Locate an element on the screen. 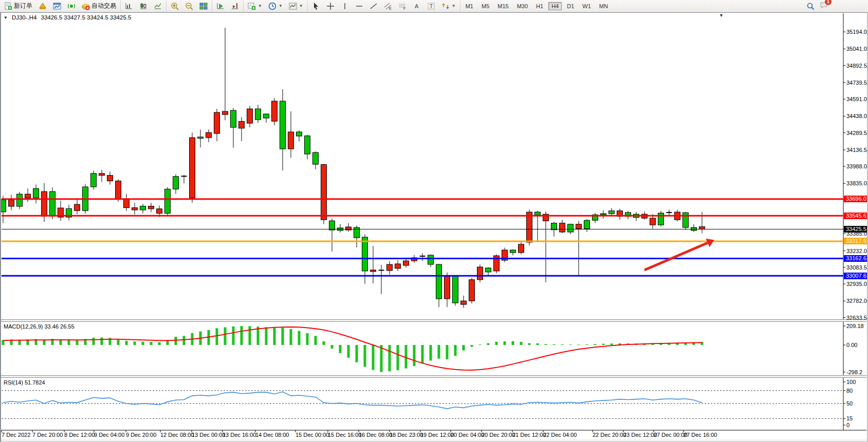  tile-windows-button is located at coordinates (204, 6).